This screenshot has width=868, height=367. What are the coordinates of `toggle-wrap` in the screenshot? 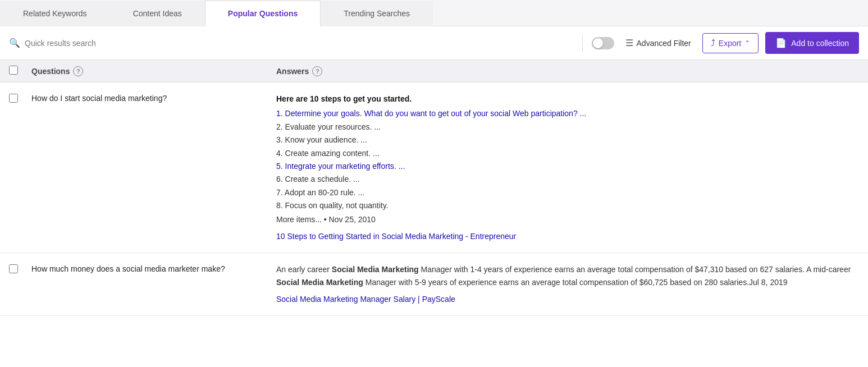 It's located at (603, 43).